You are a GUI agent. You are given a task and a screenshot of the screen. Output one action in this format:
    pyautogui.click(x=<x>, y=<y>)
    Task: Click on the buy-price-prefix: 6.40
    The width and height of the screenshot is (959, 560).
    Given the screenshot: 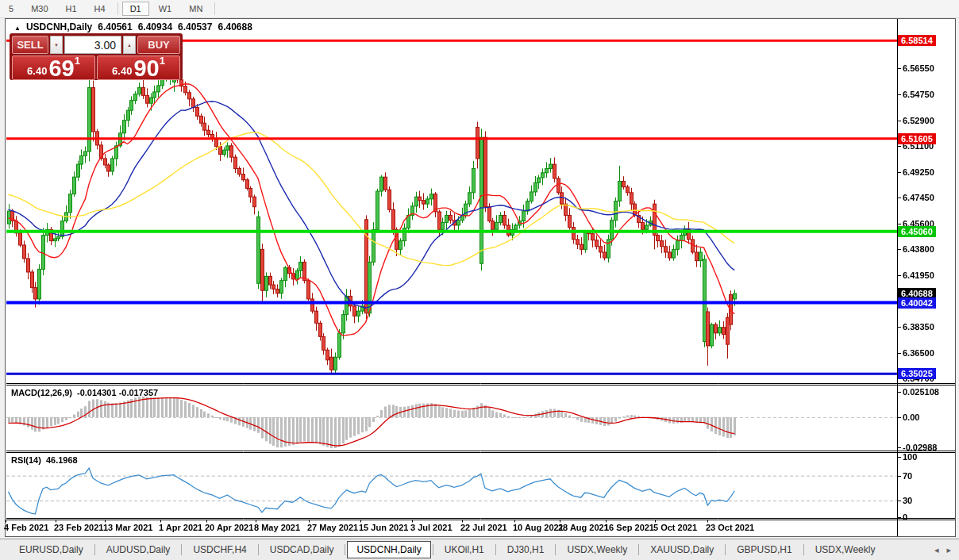 What is the action you would take?
    pyautogui.click(x=122, y=71)
    